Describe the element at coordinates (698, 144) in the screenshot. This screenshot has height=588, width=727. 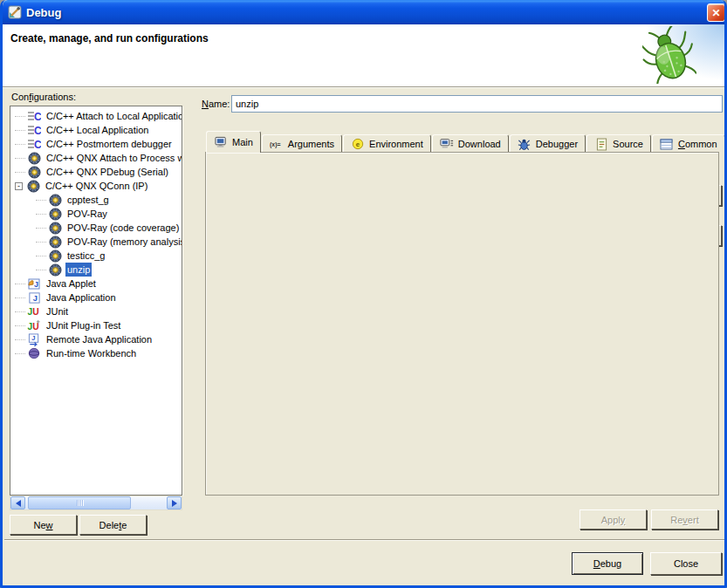
I see `tab-label: Common` at that location.